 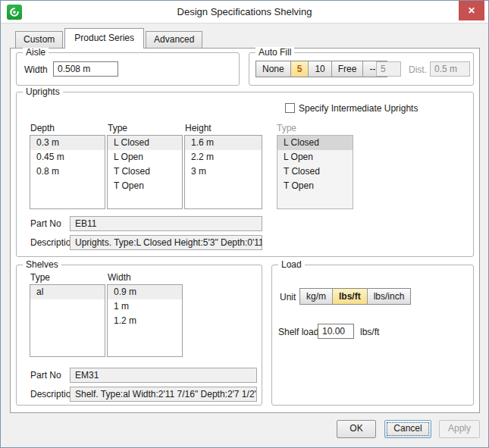 I want to click on tab-custom: Custom, so click(x=39, y=39).